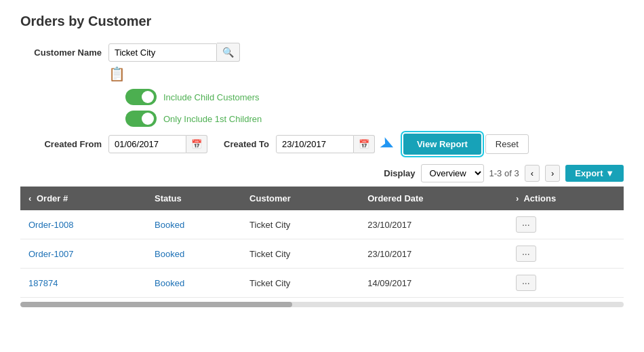 This screenshot has height=352, width=644. I want to click on only-1st-children-toggle, so click(141, 119).